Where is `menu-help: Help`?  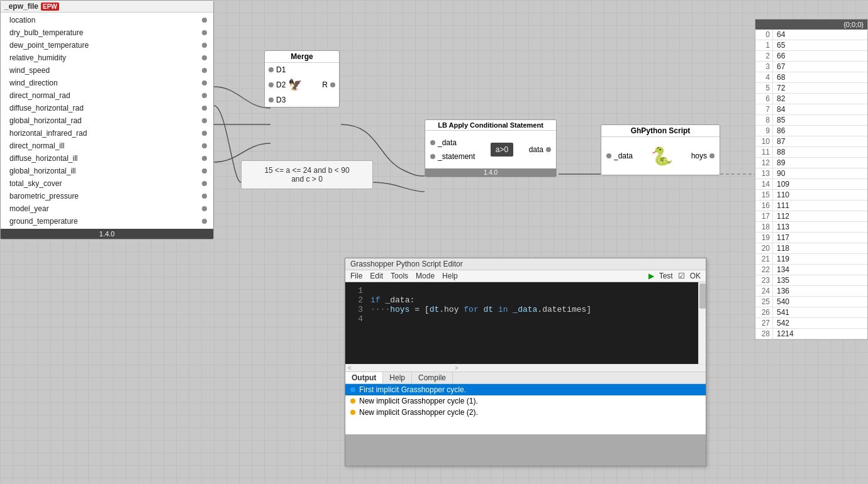 menu-help: Help is located at coordinates (450, 276).